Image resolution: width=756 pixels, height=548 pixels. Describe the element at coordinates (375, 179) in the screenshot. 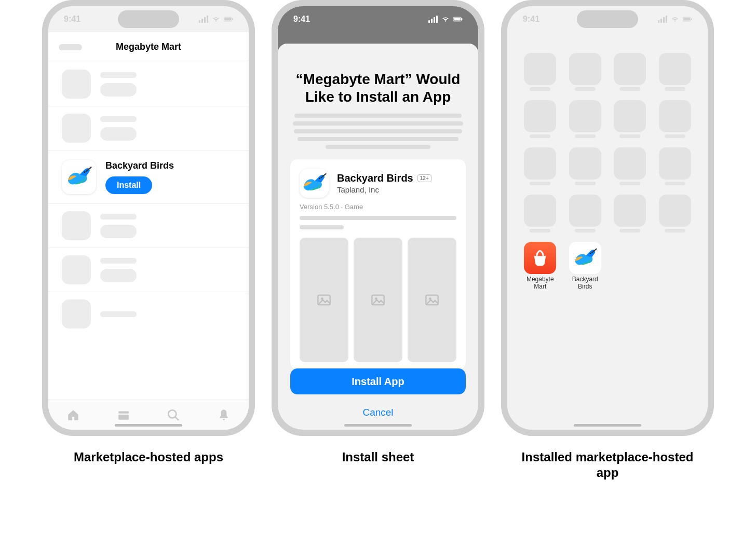

I see `app-title: Backyard Birds` at that location.